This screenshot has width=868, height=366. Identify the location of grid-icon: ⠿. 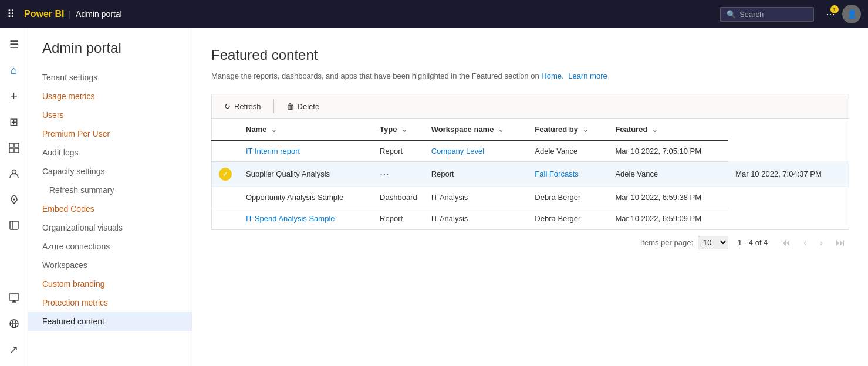
(11, 14).